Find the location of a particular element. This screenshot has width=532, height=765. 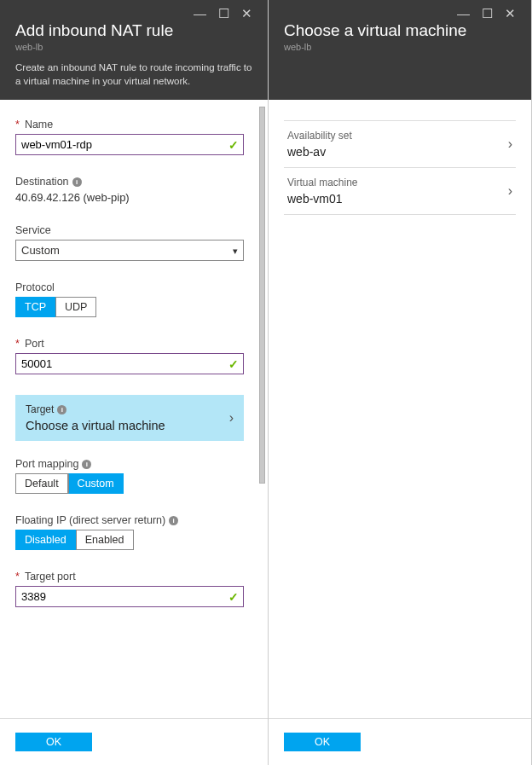

protocol-toggle: TCP UDP is located at coordinates (130, 307).